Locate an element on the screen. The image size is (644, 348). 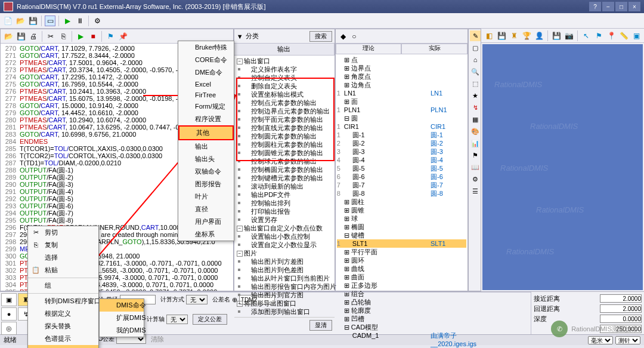
menu-item: CORE命令 is located at coordinates (206, 60).